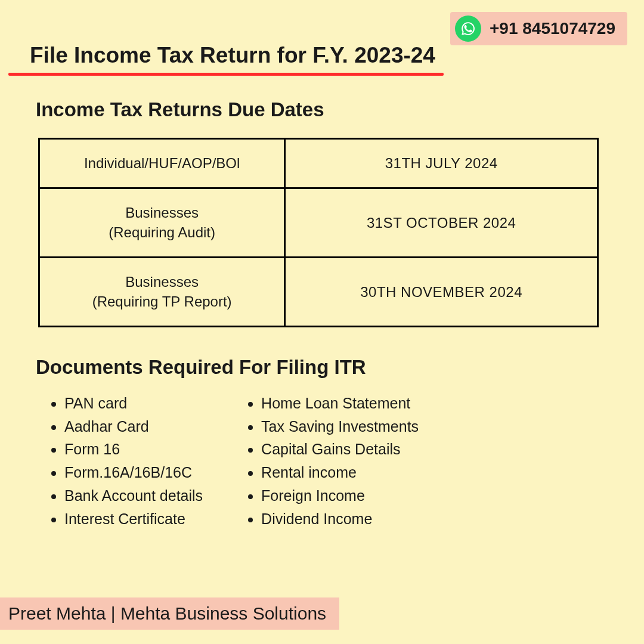  Describe the element at coordinates (134, 450) in the screenshot. I see `list-item: Form 16` at that location.